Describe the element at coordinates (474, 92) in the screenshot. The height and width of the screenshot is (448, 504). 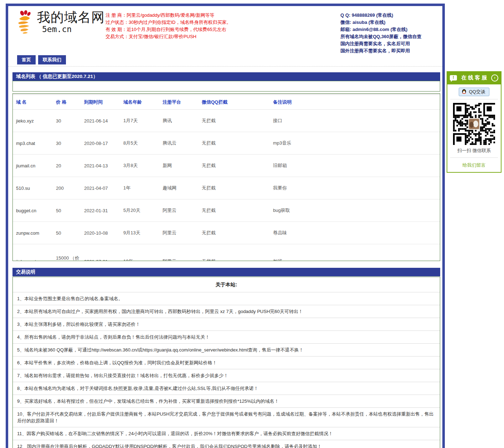
I see `qq-chat-button: QQ交谈` at that location.